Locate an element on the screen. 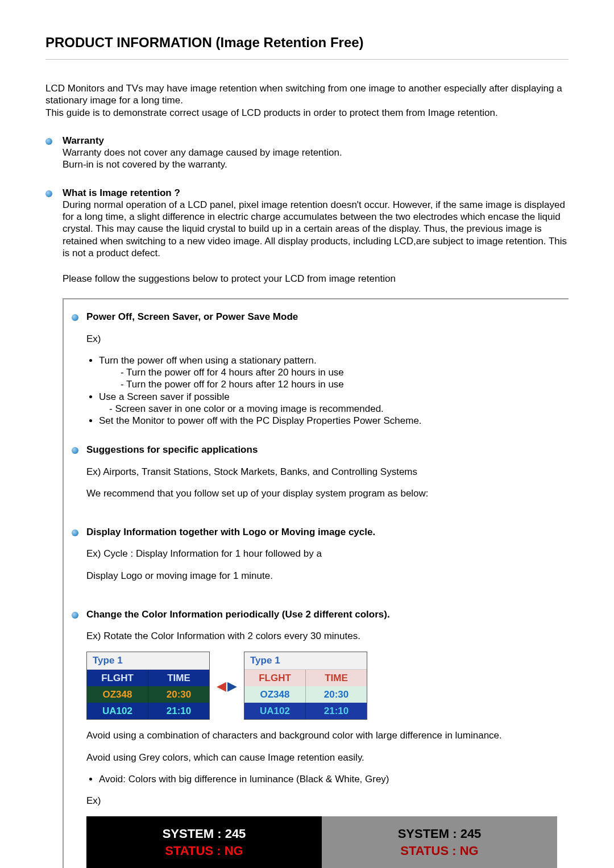 Image resolution: width=614 pixels, height=868 pixels. flight-panel-b-header-flight: FLGHT is located at coordinates (275, 678).